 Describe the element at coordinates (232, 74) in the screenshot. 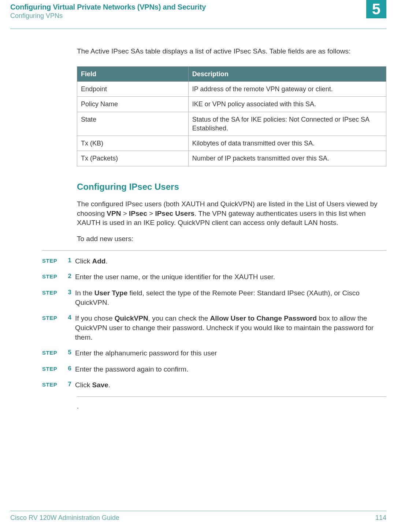

I see `table-header-row: Field Description` at that location.